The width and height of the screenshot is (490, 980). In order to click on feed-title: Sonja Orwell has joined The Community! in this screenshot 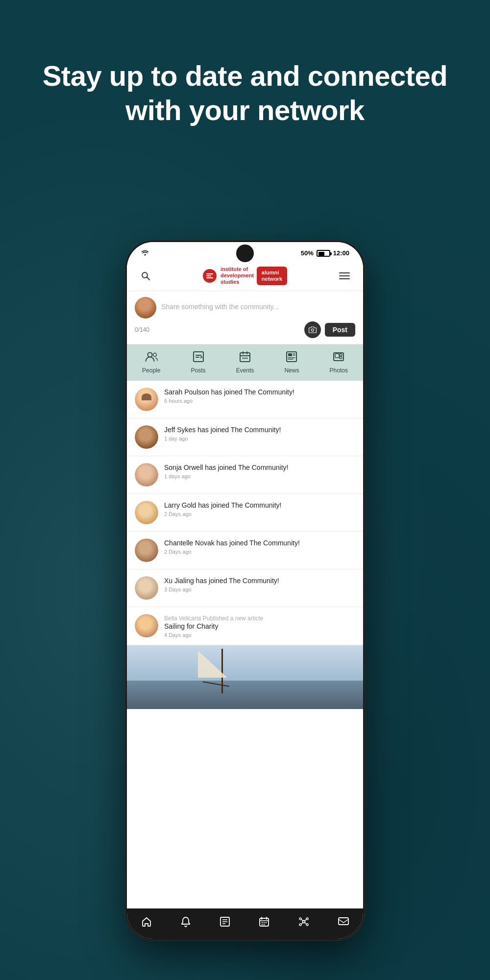, I will do `click(260, 468)`.